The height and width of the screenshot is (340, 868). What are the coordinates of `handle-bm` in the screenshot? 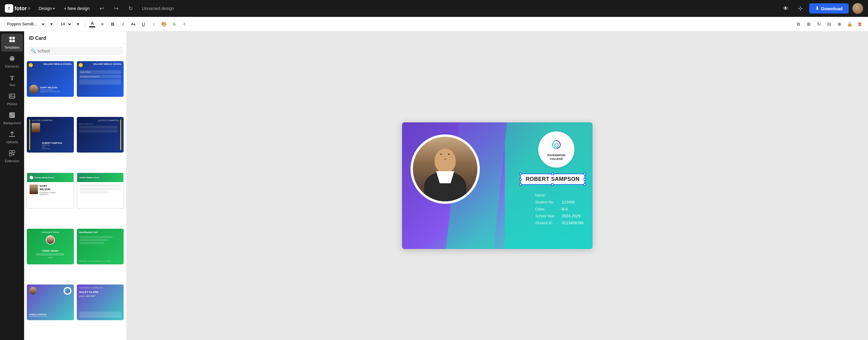 It's located at (553, 185).